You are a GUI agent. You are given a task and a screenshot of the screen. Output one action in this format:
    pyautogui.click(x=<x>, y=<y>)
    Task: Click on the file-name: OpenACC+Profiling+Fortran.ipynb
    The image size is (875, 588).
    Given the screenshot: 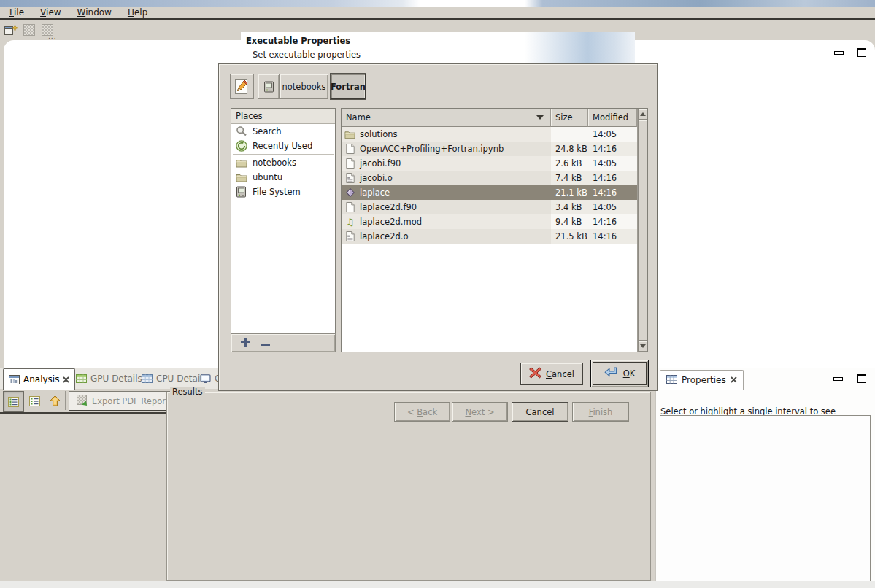 What is the action you would take?
    pyautogui.click(x=432, y=149)
    